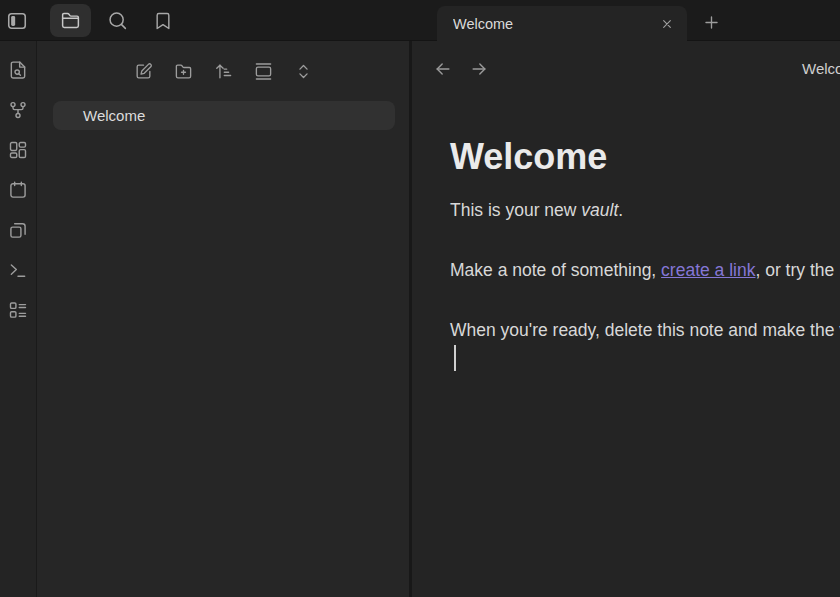  I want to click on search-tab-button, so click(117, 20).